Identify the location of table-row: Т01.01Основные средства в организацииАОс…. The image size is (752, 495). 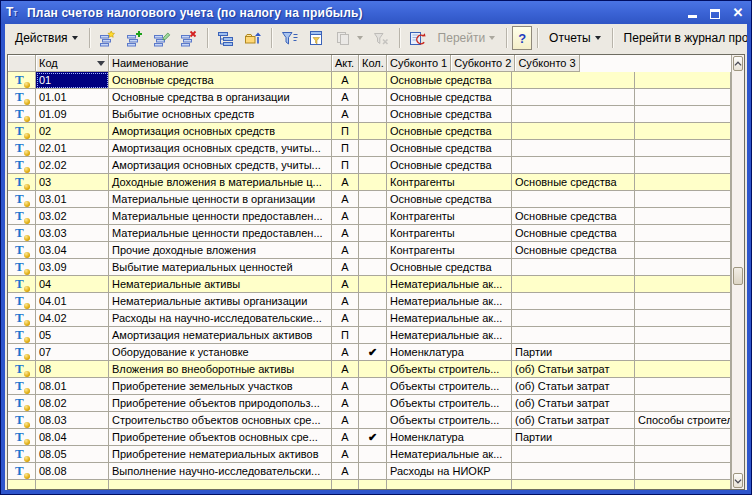
(370, 98).